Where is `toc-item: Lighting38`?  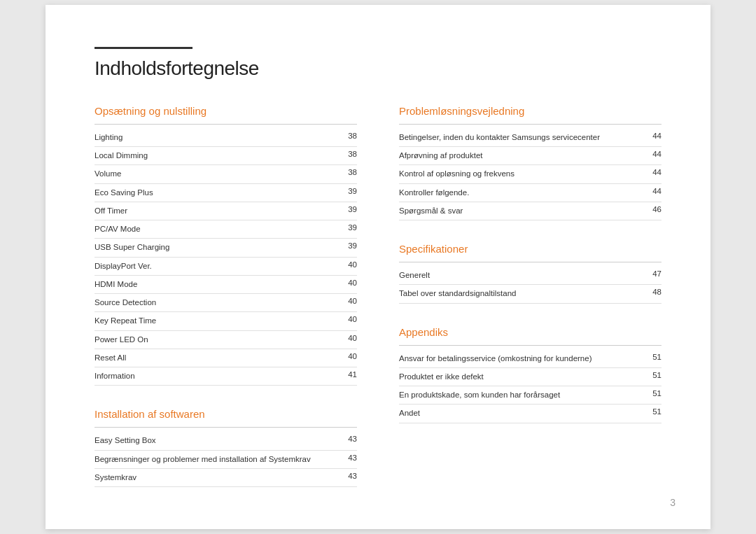 toc-item: Lighting38 is located at coordinates (225, 138).